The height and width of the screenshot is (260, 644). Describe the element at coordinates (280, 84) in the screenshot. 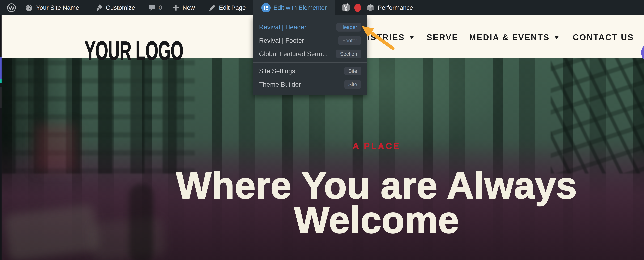

I see `menu-item-label: Theme Builder` at that location.